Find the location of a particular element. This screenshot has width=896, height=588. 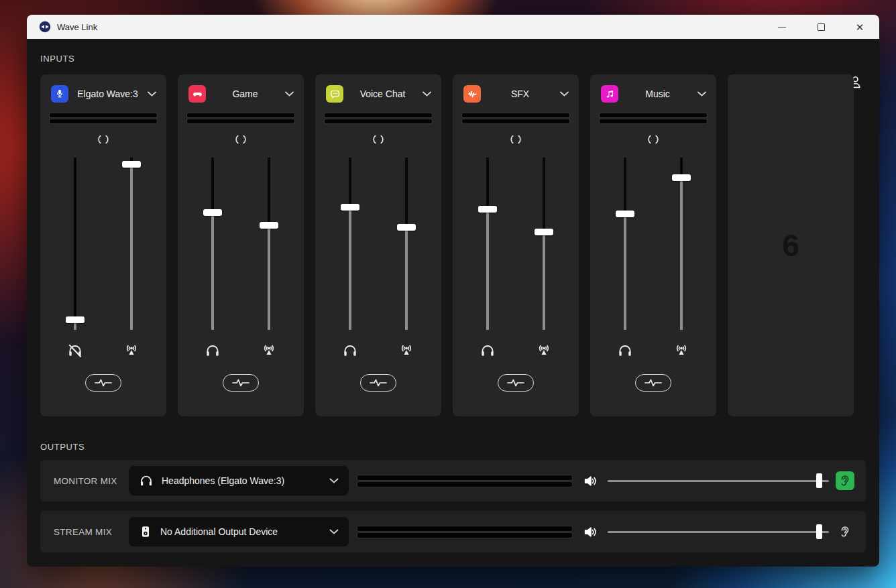

channel-label: Elgato Wave:3 is located at coordinates (107, 94).